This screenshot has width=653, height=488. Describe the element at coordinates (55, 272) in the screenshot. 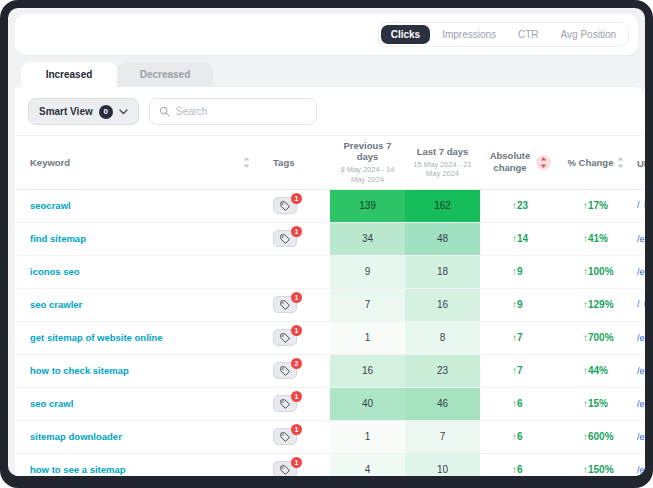

I see `keyword-link: iconos seo` at that location.